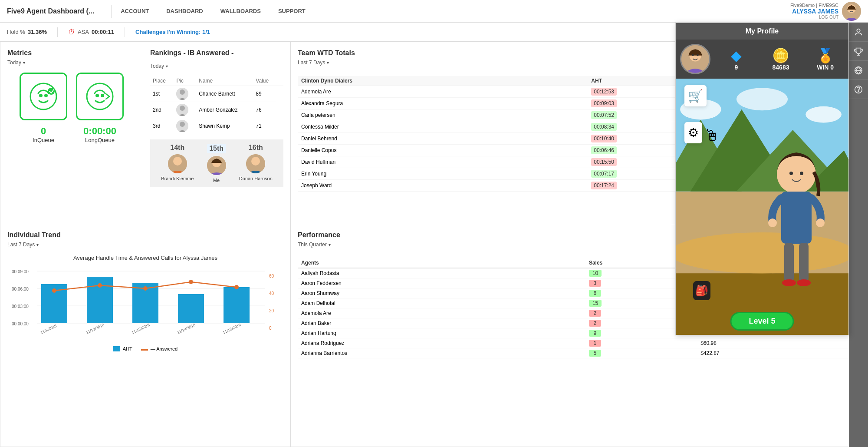  I want to click on profile-panel: My Profile ◆ 9 🪙 84683 🏅 WIN 0, so click(762, 179).